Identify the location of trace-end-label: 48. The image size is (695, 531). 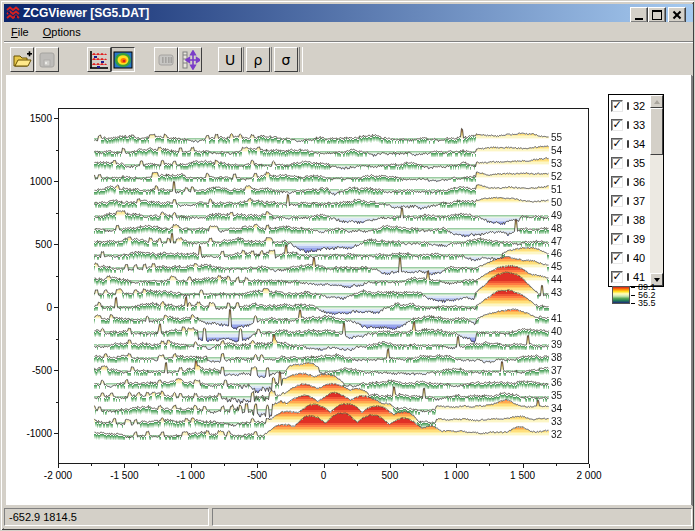
(556, 228).